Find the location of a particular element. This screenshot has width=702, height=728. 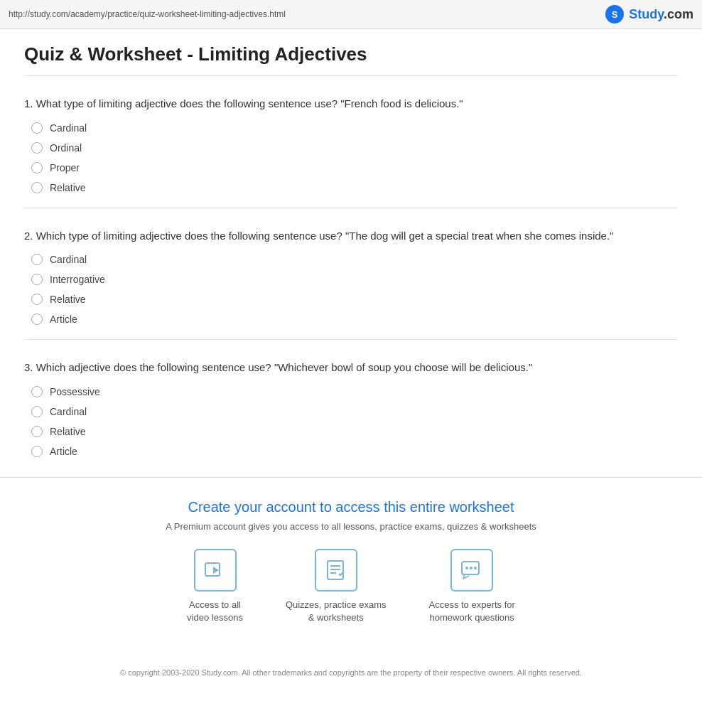

question-3-text: 3. Which adjective does the following se… is located at coordinates (351, 368).